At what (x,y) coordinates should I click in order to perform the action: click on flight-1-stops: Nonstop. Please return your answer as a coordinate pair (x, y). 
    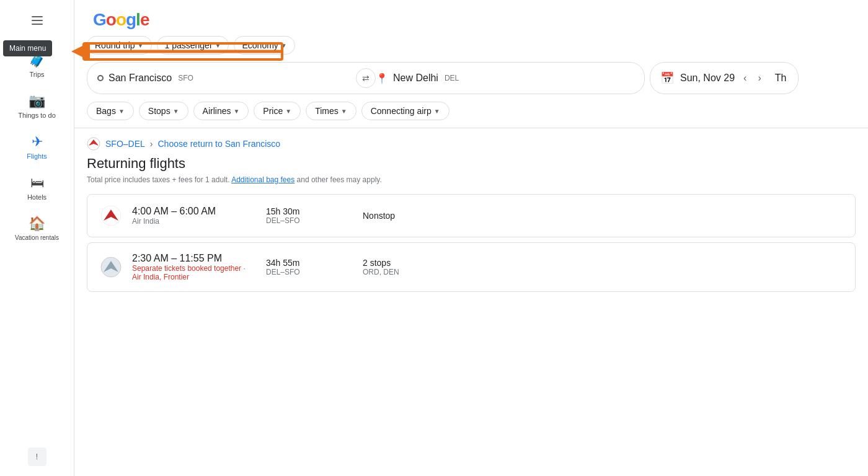
    Looking at the image, I should click on (400, 216).